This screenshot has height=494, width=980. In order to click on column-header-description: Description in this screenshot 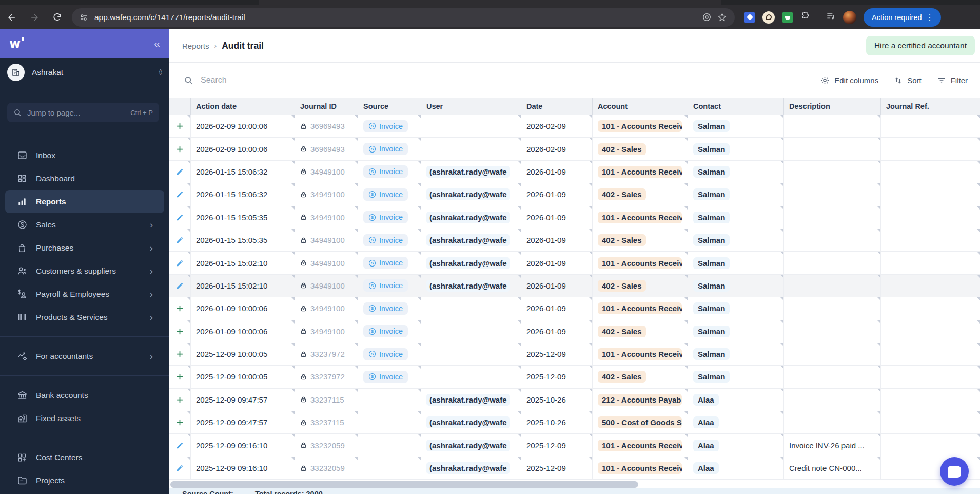, I will do `click(832, 106)`.